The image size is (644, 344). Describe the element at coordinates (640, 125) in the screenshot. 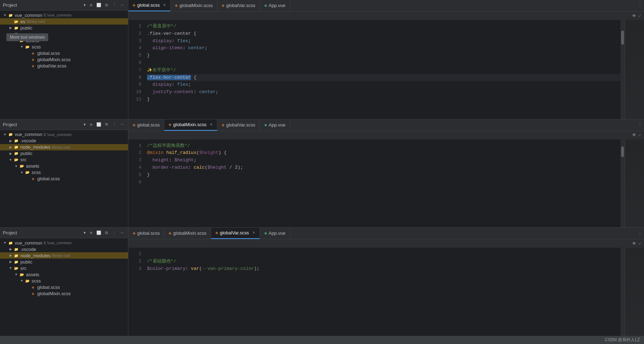

I see `tab-more-icon-2: ⋮` at that location.